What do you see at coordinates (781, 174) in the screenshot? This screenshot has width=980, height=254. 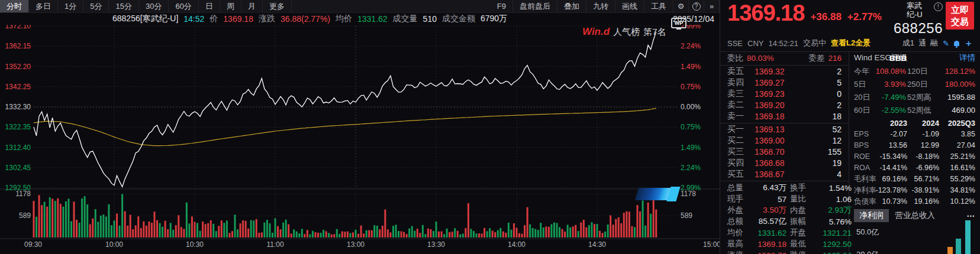 I see `book-price: 1368.67` at bounding box center [781, 174].